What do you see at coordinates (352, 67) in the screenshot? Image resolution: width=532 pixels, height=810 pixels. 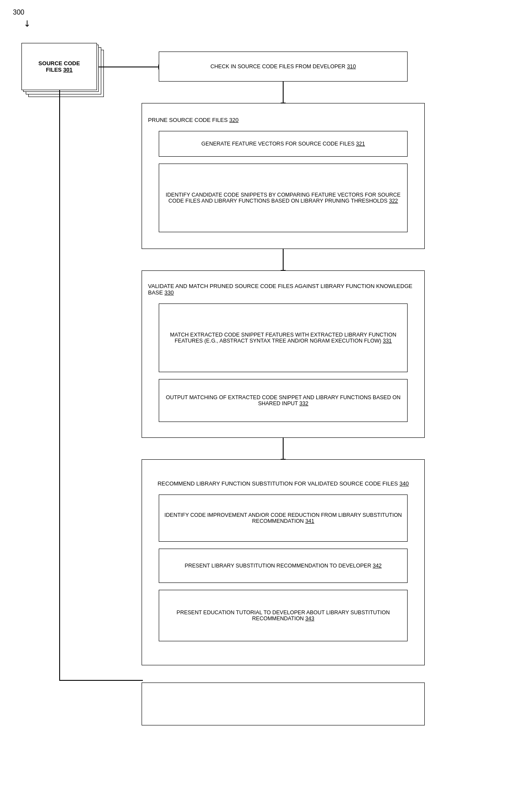 I see `box-310-ref: 310` at bounding box center [352, 67].